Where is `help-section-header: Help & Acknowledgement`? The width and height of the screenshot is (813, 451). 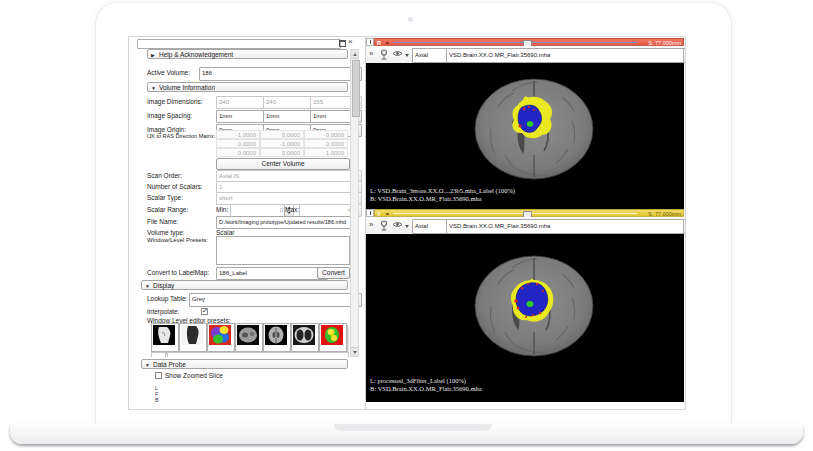
help-section-header: Help & Acknowledgement is located at coordinates (248, 54).